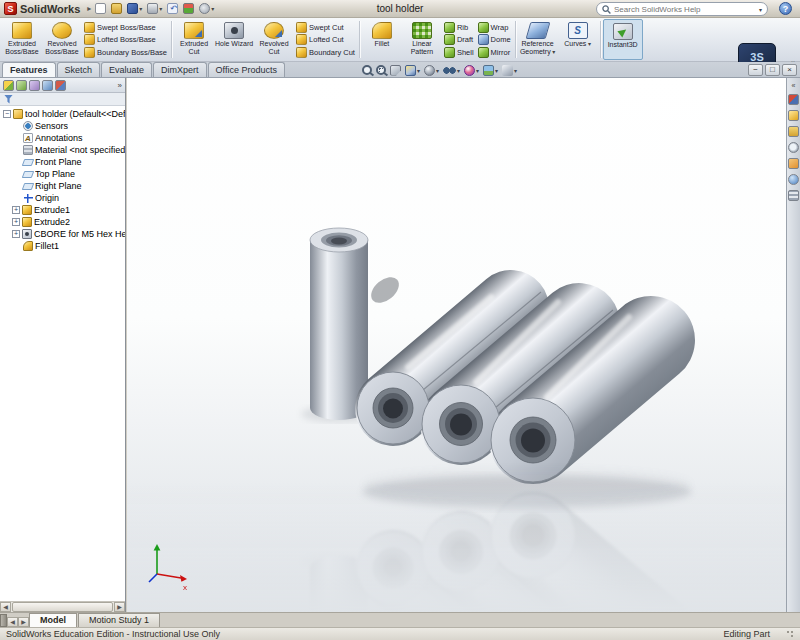  Describe the element at coordinates (89, 8) in the screenshot. I see `menu-expand-icon` at that location.